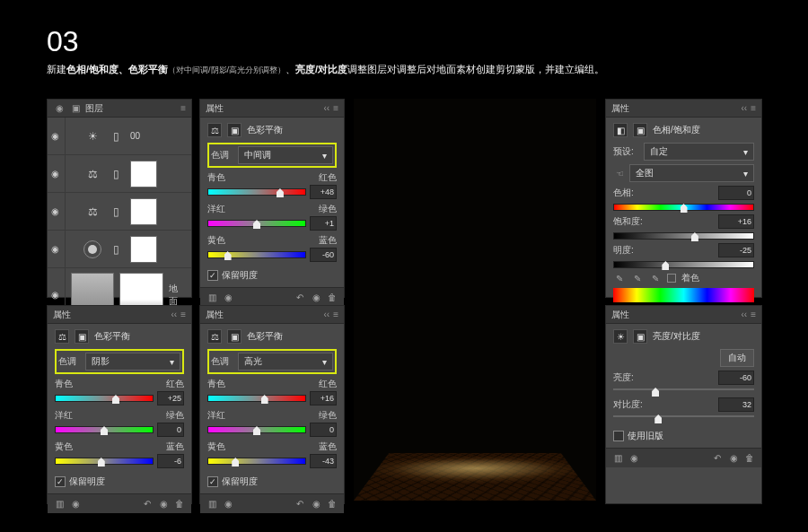 The height and width of the screenshot is (532, 808). I want to click on legacy-label: 使用旧版, so click(646, 436).